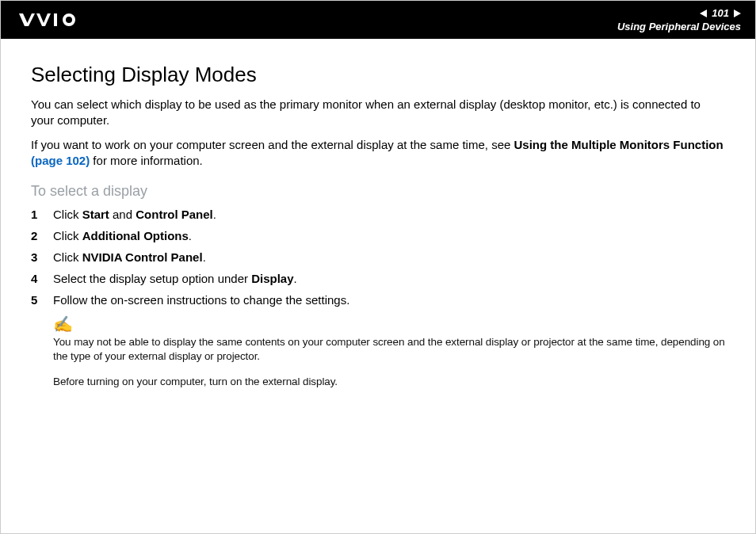  I want to click on step-text: Select the display setup option under Di…, so click(175, 279).